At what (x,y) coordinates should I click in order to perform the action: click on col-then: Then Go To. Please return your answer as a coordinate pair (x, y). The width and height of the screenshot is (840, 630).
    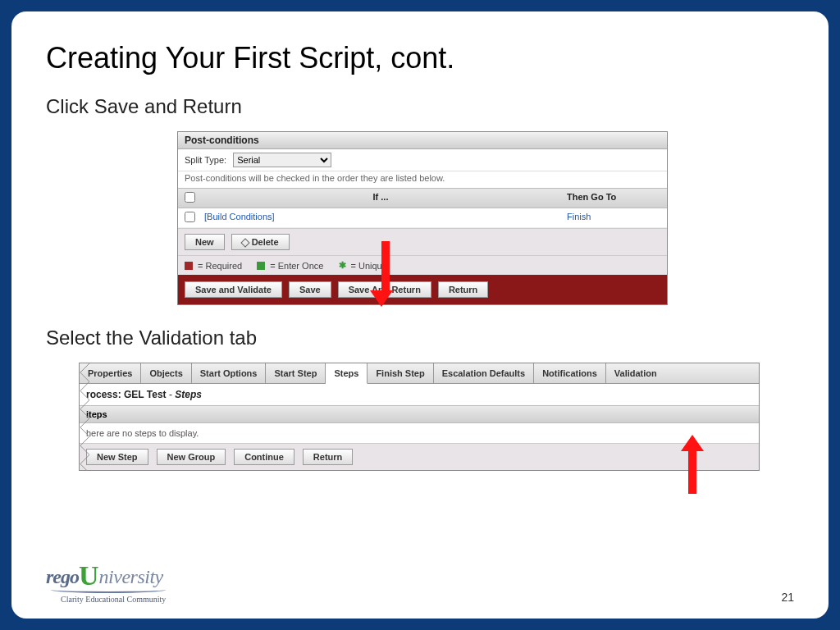
    Looking at the image, I should click on (614, 199).